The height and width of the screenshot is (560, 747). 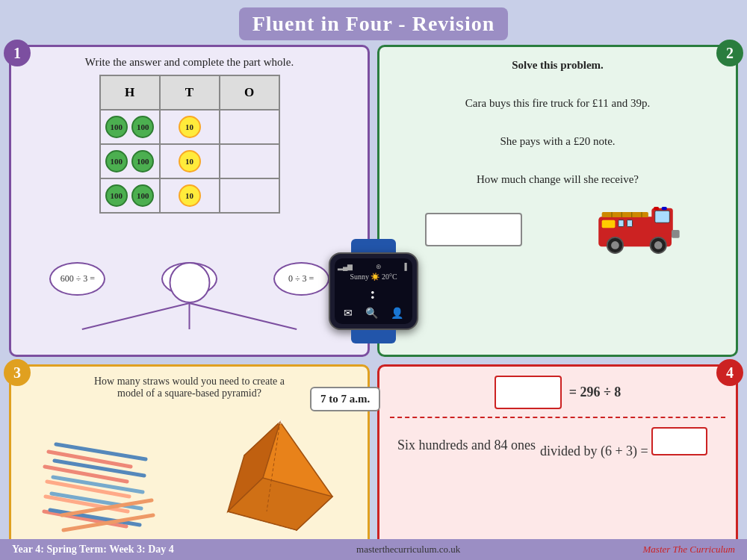 I want to click on cell-h2: 100 100, so click(x=130, y=161).